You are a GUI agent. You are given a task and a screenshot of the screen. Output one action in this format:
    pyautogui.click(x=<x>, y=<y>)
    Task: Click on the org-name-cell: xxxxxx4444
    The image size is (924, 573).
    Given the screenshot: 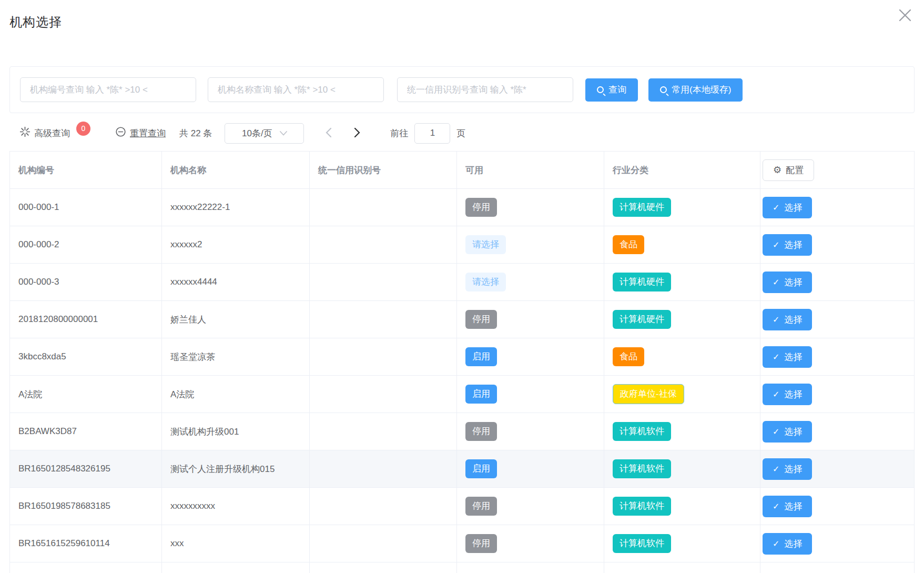 What is the action you would take?
    pyautogui.click(x=236, y=282)
    